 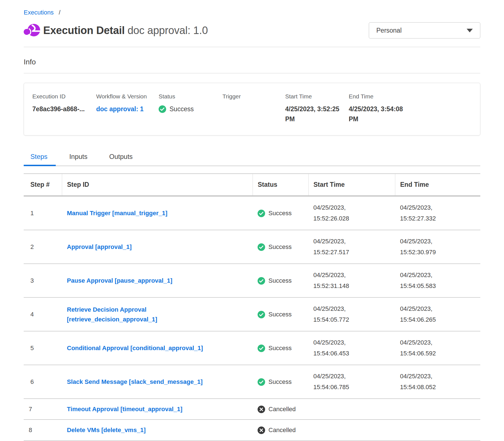 I want to click on step-link: Retrieve Decision Approval [retrieve_dec…, so click(x=152, y=314).